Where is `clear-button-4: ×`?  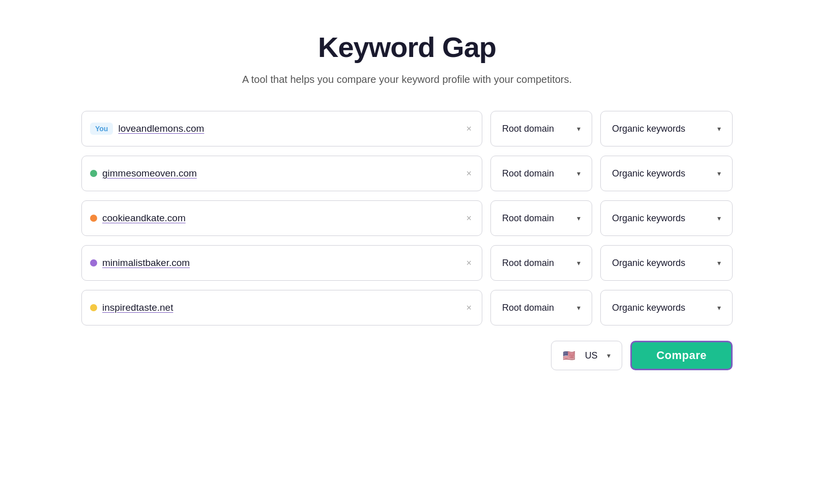 clear-button-4: × is located at coordinates (469, 263).